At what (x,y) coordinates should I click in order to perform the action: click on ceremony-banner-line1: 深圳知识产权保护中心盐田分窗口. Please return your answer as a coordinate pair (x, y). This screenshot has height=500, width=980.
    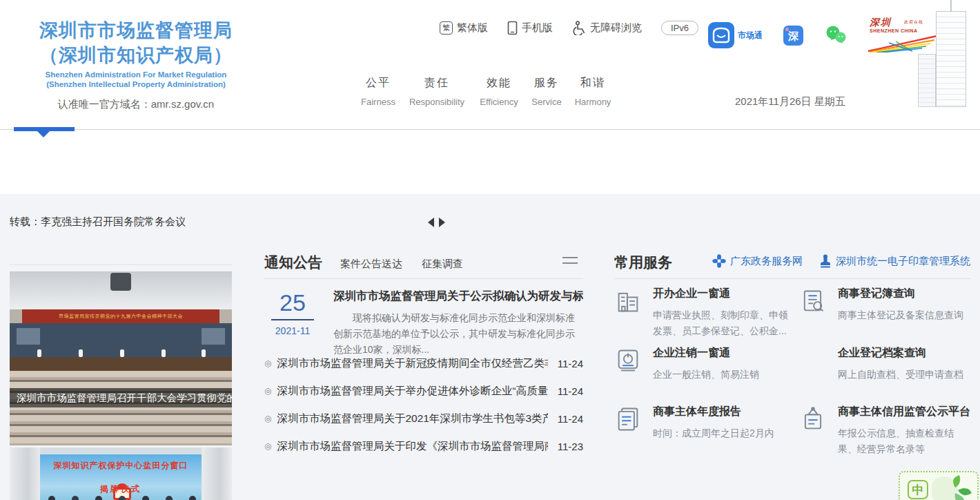
    Looking at the image, I should click on (121, 465).